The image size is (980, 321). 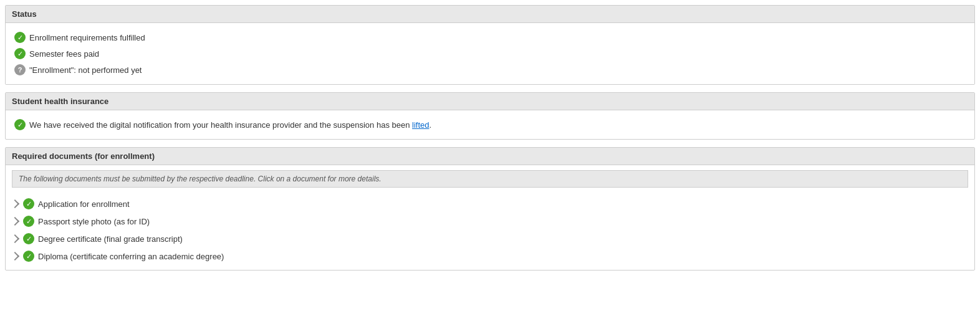 I want to click on health-message-part1: We have received the digital notificatio…, so click(x=221, y=125).